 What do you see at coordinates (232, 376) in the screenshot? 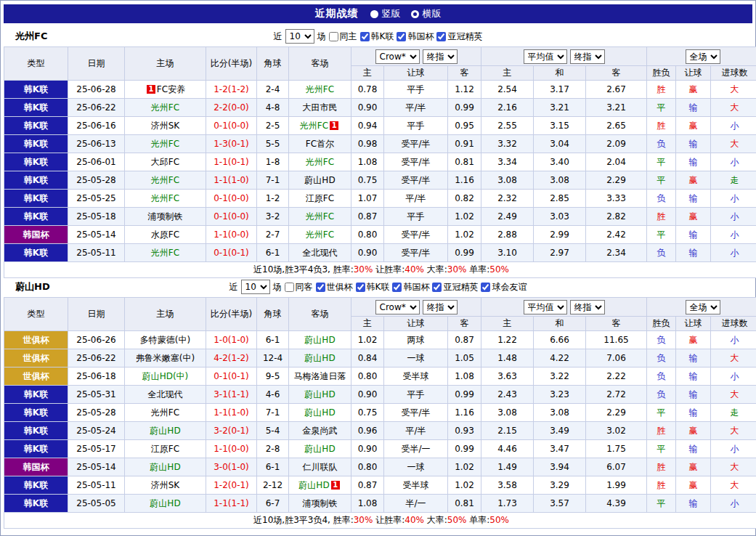
I see `score-cell: 0-1(0-1)` at bounding box center [232, 376].